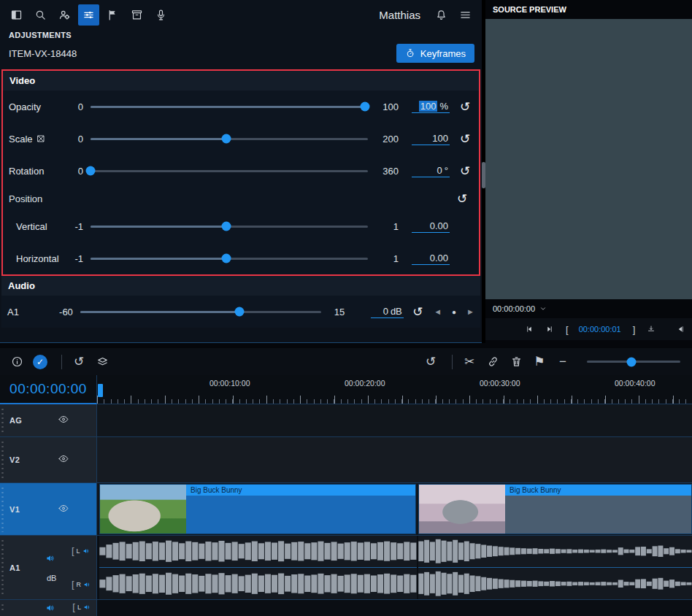 The height and width of the screenshot is (616, 692). I want to click on track-a1-header: A1 dB [ L [ R, so click(48, 568).